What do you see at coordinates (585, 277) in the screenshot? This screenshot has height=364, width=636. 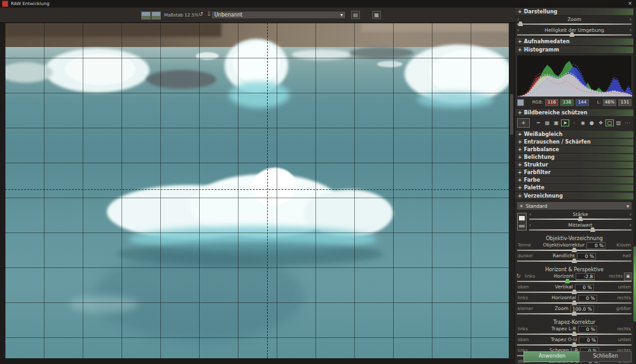 I see `slider-value-box: -2.8` at bounding box center [585, 277].